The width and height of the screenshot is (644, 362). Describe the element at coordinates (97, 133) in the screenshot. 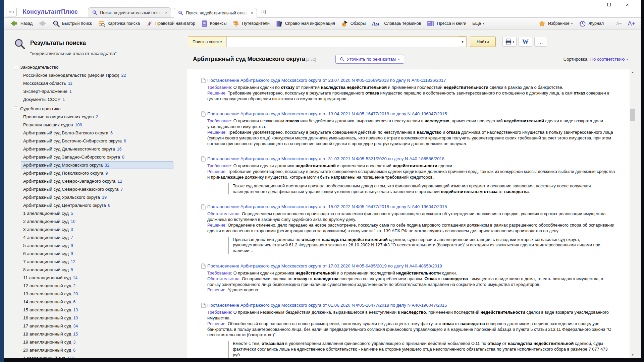

I see `tree-item: Арбитражный суд Волго-Вятского округа6` at that location.